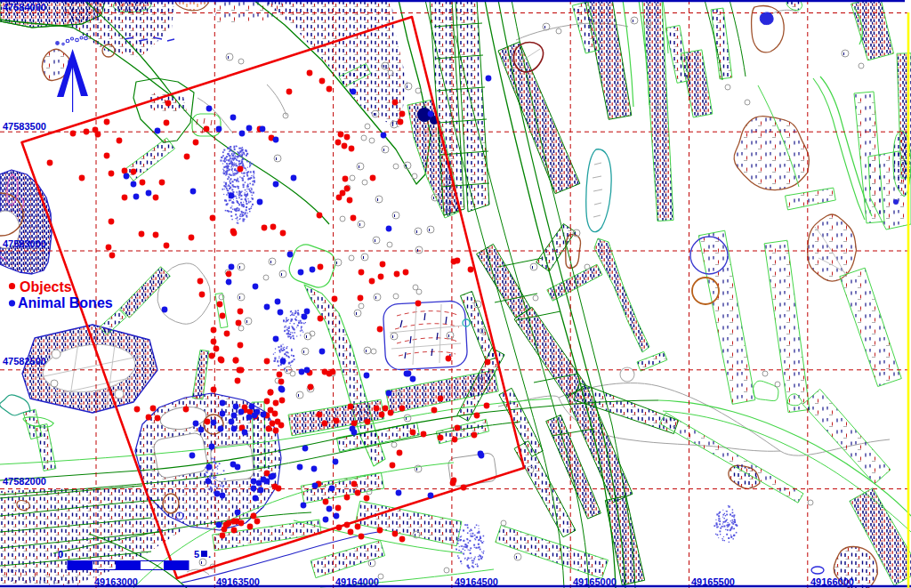 The height and width of the screenshot is (588, 911). I want to click on svg-text: Objects, so click(46, 286).